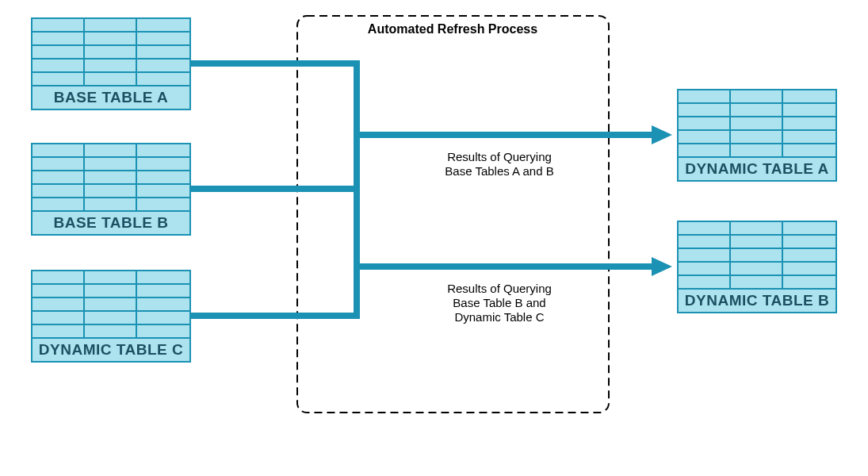 Image resolution: width=868 pixels, height=476 pixels. What do you see at coordinates (111, 316) in the screenshot?
I see `dynamic-table-c: DYNAMIC TABLE C` at bounding box center [111, 316].